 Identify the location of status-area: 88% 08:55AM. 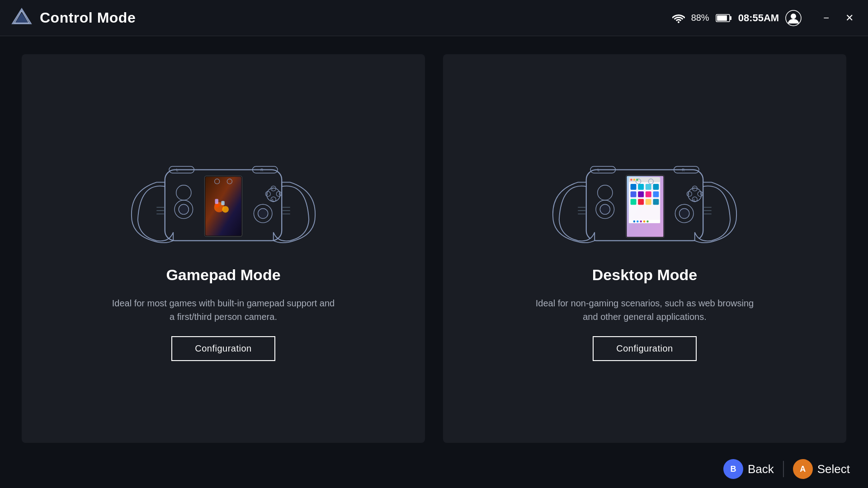
(737, 18).